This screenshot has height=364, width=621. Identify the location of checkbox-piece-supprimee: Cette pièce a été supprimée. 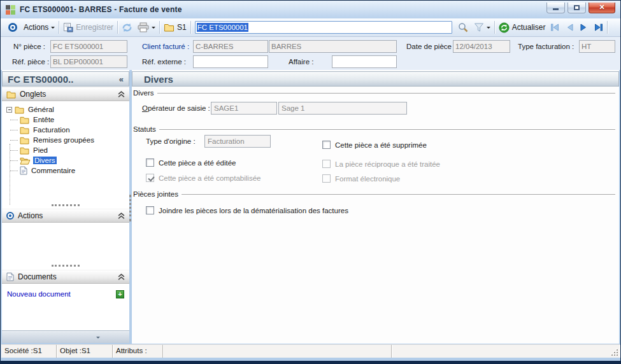
(375, 145).